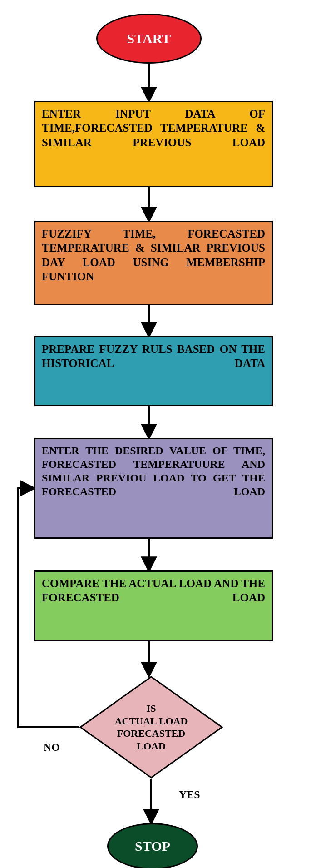 This screenshot has height=868, width=311. Describe the element at coordinates (151, 727) in the screenshot. I see `decision-node: IS ACTUAL LOAD FORECASTED LOAD` at that location.